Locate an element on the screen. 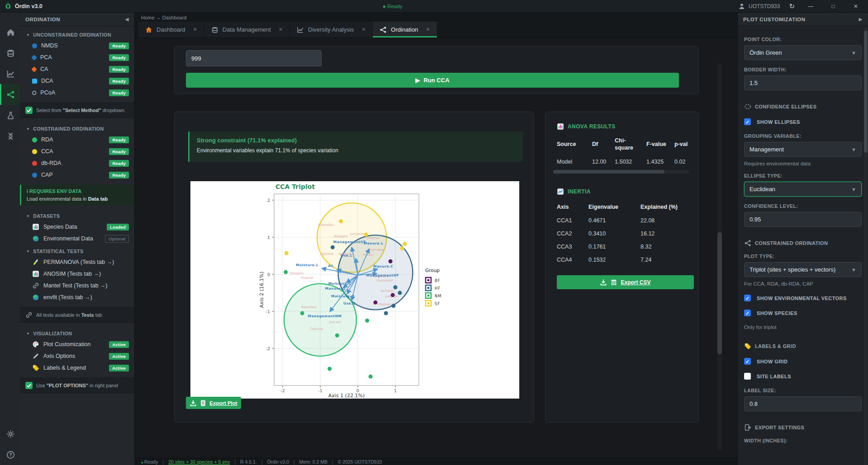 The image size is (868, 465). rail-item-database is located at coordinates (10, 53).